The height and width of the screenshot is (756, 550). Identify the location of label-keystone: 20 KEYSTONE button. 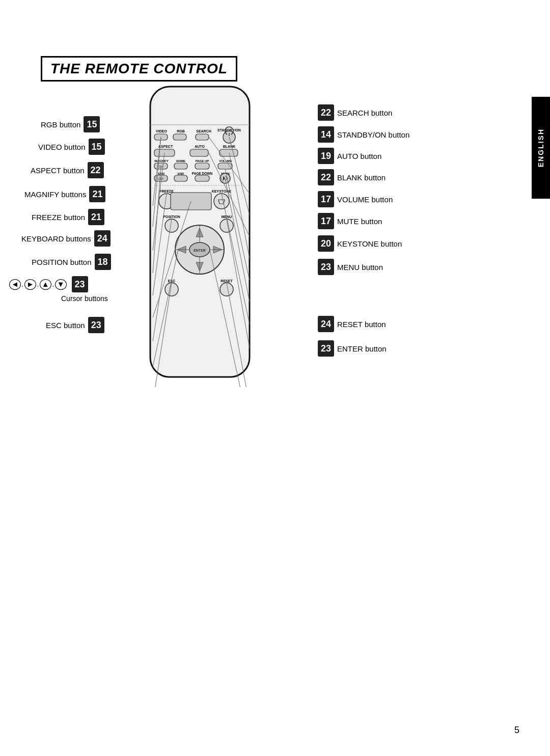
(359, 244).